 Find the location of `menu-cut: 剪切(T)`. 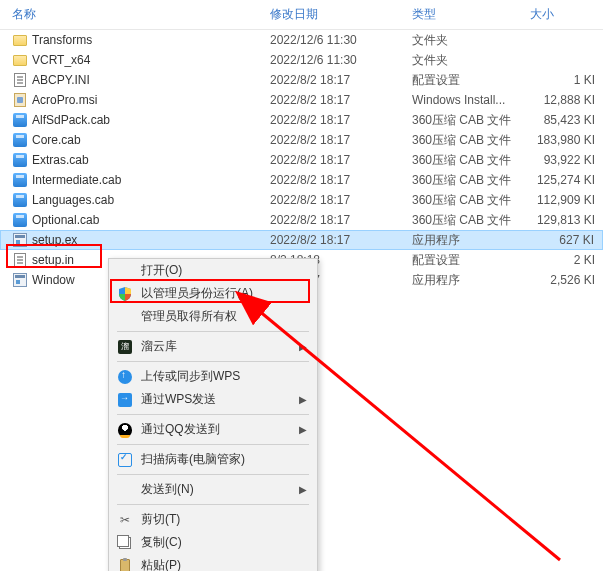

menu-cut: 剪切(T) is located at coordinates (213, 520).